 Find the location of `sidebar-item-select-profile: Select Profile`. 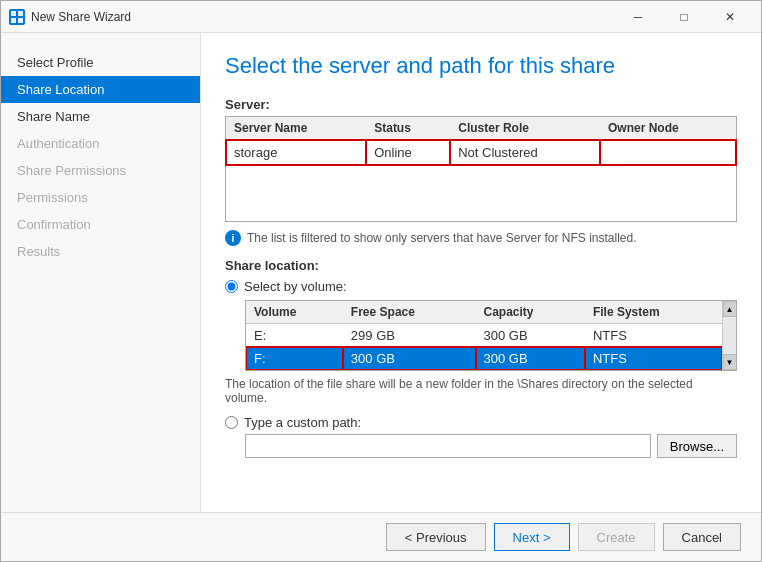

sidebar-item-select-profile: Select Profile is located at coordinates (100, 62).